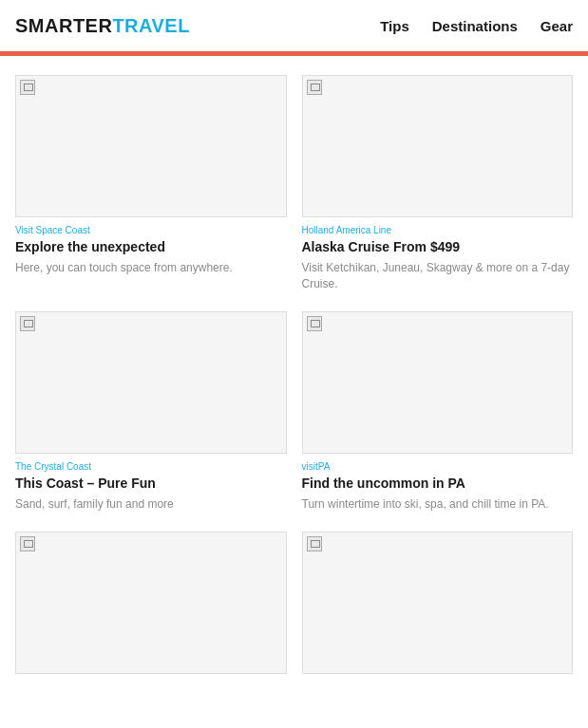  What do you see at coordinates (151, 467) in the screenshot?
I see `ad-source: The Crystal Coast` at bounding box center [151, 467].